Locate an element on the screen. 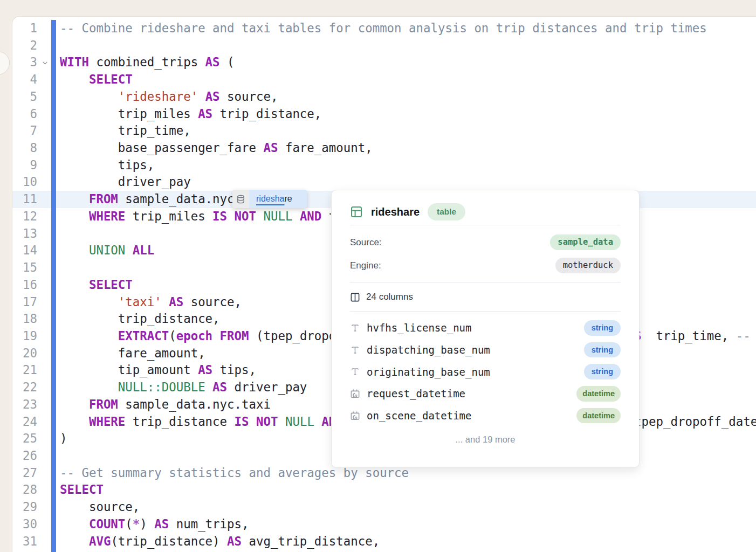 The width and height of the screenshot is (756, 552). column-row: request_datetimedatetime is located at coordinates (485, 394).